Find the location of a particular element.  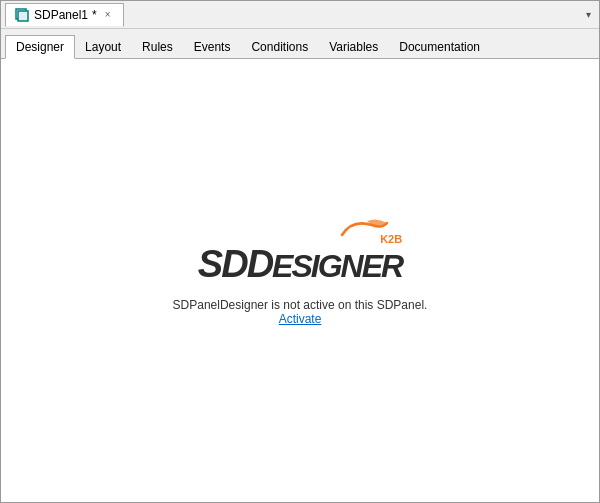

sd-text: SD is located at coordinates (222, 264).